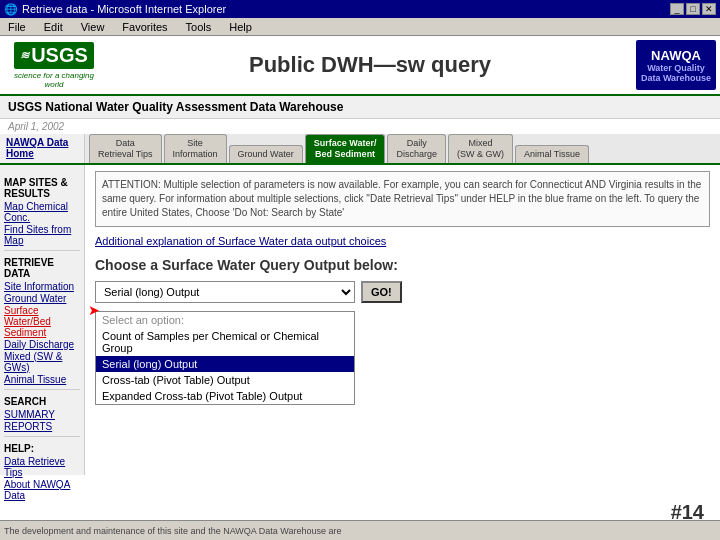 Image resolution: width=720 pixels, height=540 pixels. Describe the element at coordinates (402, 241) in the screenshot. I see `additional-explanation-link: Additional explanation of Surface Water …` at that location.